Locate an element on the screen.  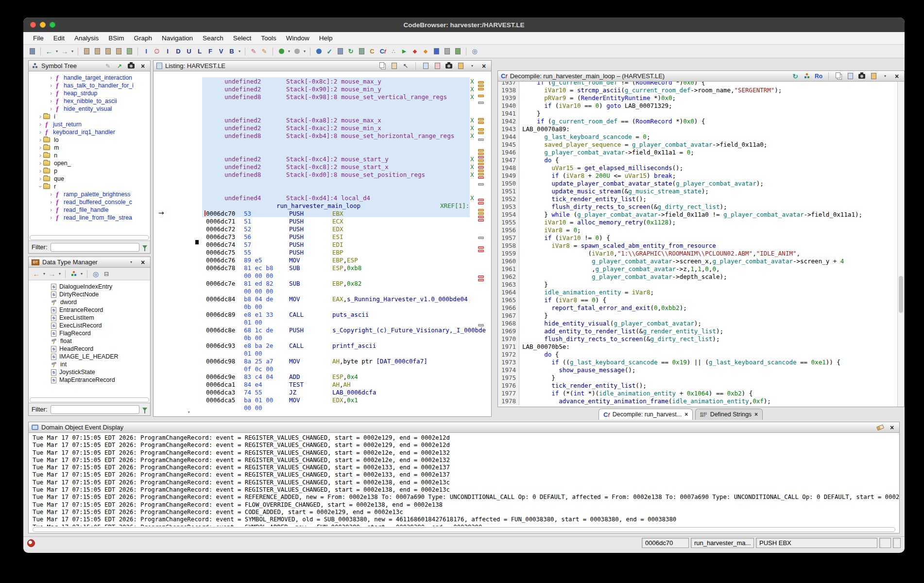
menu-select: Select is located at coordinates (242, 38).